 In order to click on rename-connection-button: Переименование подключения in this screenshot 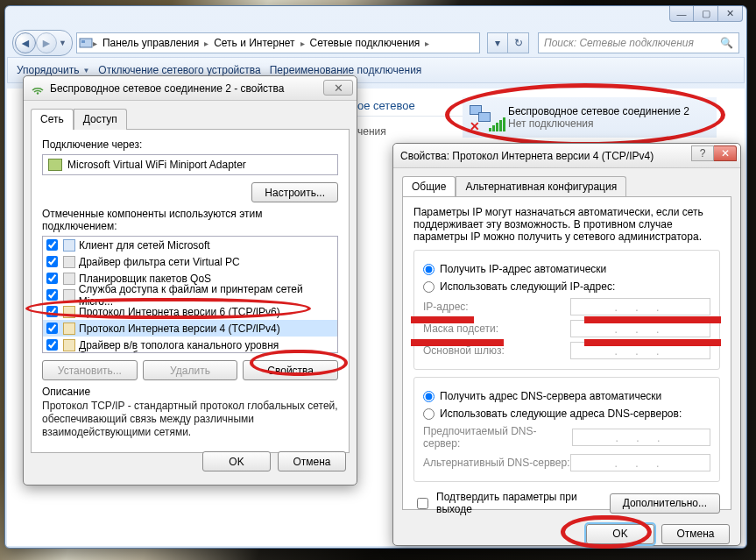, I will do `click(346, 70)`.